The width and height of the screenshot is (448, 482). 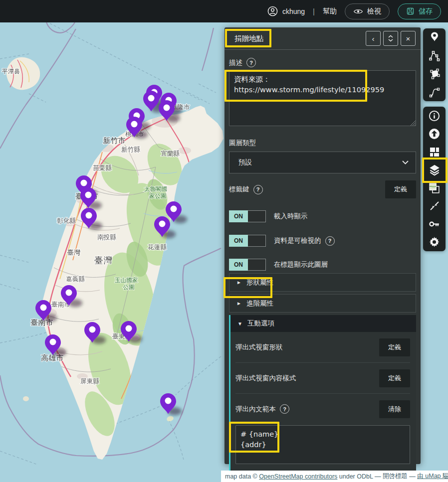 I want to click on popup-content-style-define-button: 定義, so click(x=395, y=378).